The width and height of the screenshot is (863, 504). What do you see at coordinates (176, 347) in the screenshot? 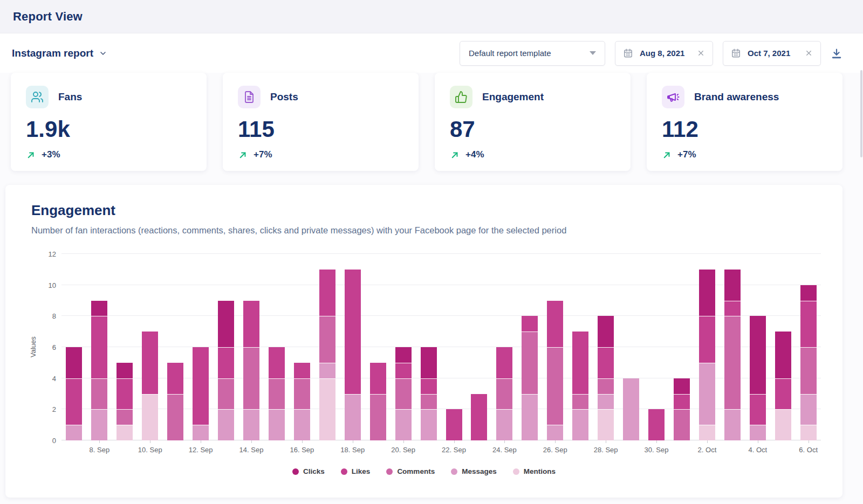
I see `bar-11-sep` at bounding box center [176, 347].